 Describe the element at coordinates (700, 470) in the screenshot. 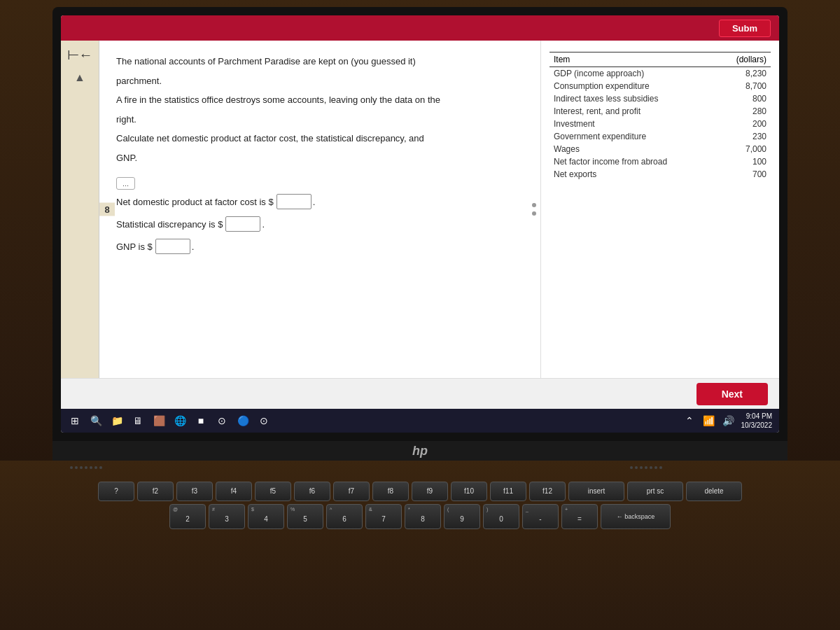

I see `speaker-right` at that location.